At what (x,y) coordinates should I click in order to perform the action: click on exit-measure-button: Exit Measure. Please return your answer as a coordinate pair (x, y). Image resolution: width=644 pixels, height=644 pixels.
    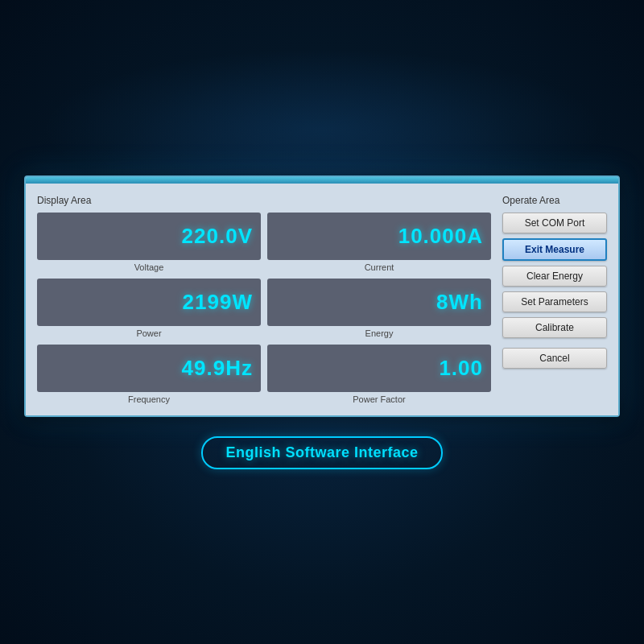
    Looking at the image, I should click on (555, 250).